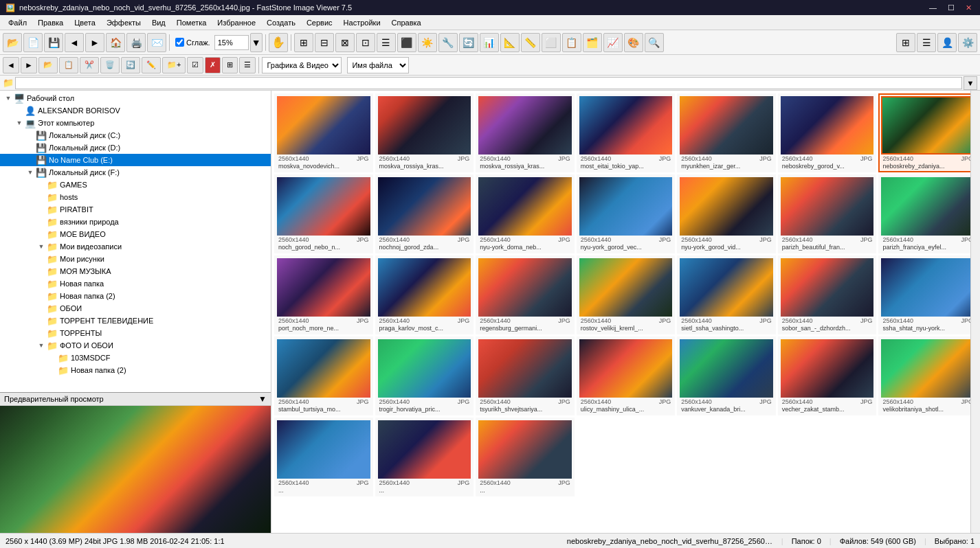  What do you see at coordinates (135, 222) in the screenshot?
I see `sidebar-item-vyazniki: 📁вязники природа` at bounding box center [135, 222].